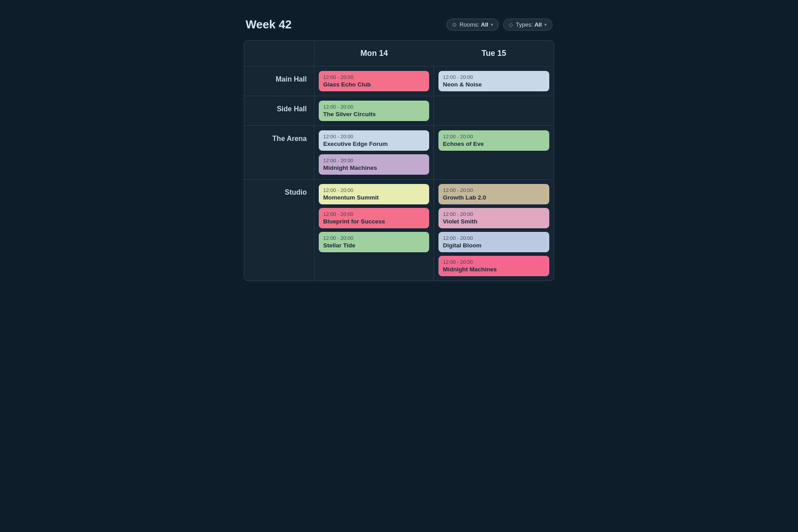 This screenshot has width=798, height=532. What do you see at coordinates (374, 164) in the screenshot?
I see `event-card-room2-mon-1: 12:00 - 20:00Midnight Machines` at bounding box center [374, 164].